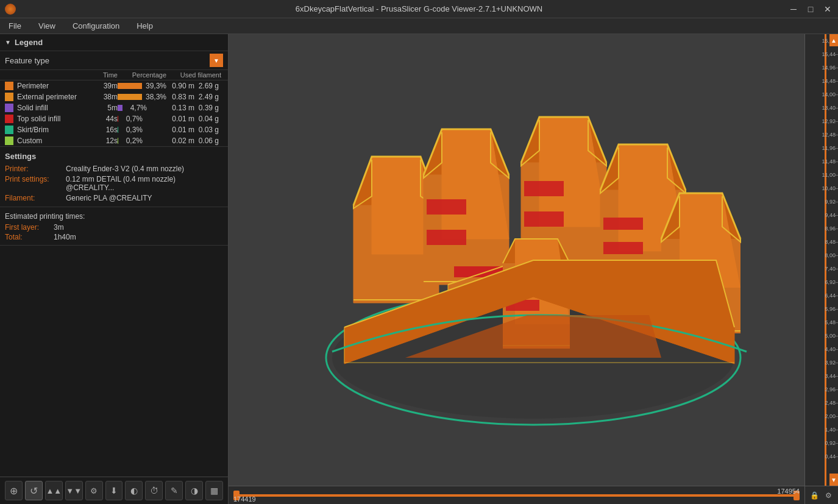 This screenshot has height=504, width=838. I want to click on top-solid-filament: 0.01 m 0.04 g, so click(194, 119).